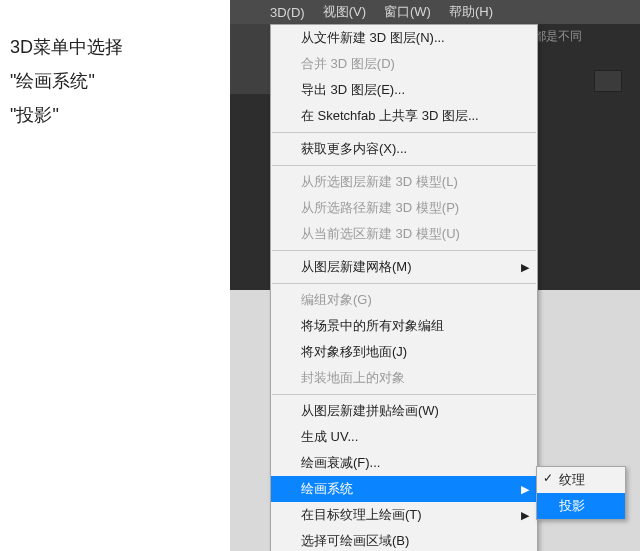 The height and width of the screenshot is (551, 640). Describe the element at coordinates (404, 64) in the screenshot. I see `menu-item: 合并 3D 图层(D)` at that location.